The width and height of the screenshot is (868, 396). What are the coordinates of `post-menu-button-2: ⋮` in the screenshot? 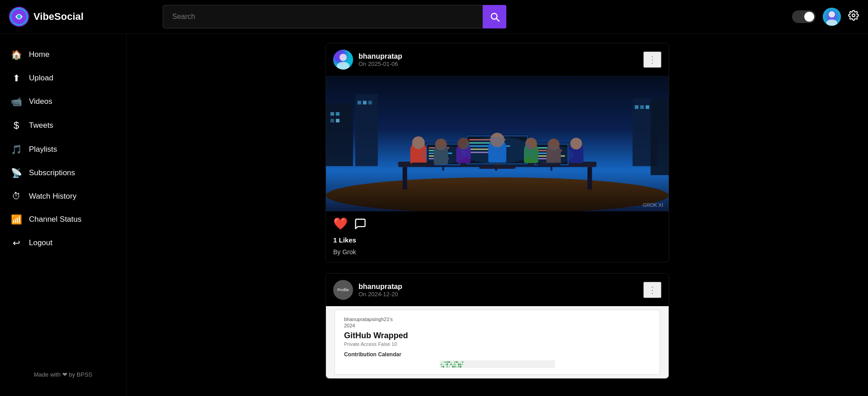 It's located at (652, 290).